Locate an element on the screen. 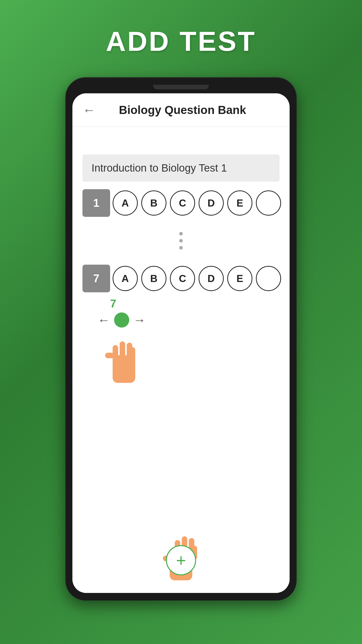 This screenshot has width=362, height=644. answer-option-e-7: E is located at coordinates (240, 278).